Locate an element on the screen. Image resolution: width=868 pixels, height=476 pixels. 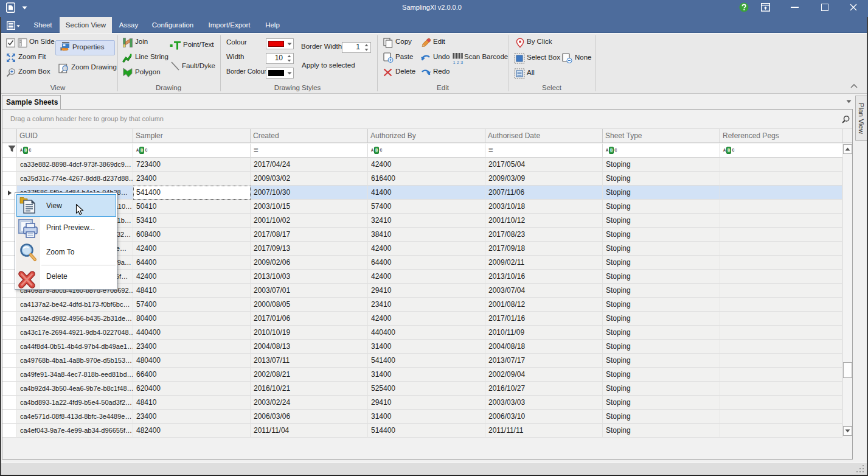
svg-text: 1 2 3 is located at coordinates (459, 62).